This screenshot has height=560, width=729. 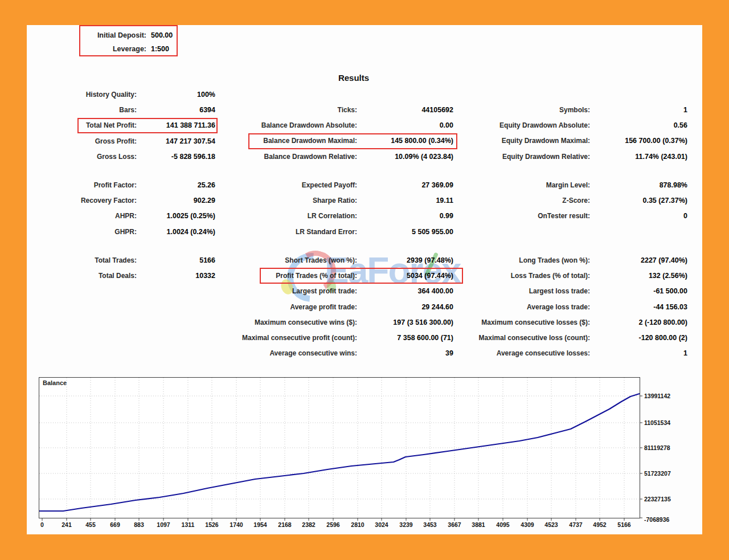 I want to click on stat-value: 27 369.09, so click(x=406, y=185).